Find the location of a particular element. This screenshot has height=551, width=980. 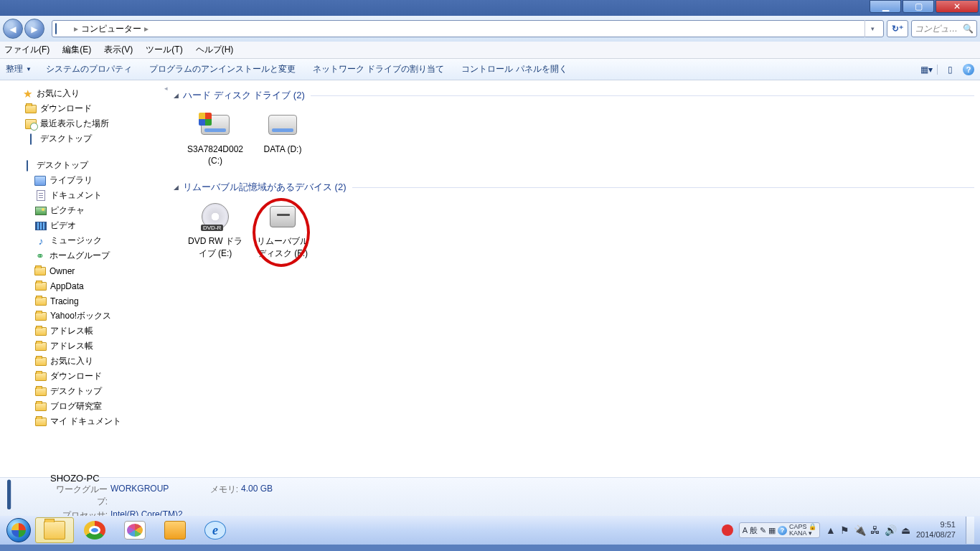

folder-icon is located at coordinates (41, 347).